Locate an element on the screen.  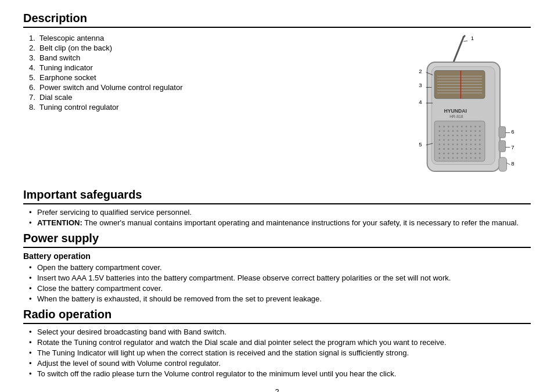
svg-text: HYUNDAI is located at coordinates (455, 111).